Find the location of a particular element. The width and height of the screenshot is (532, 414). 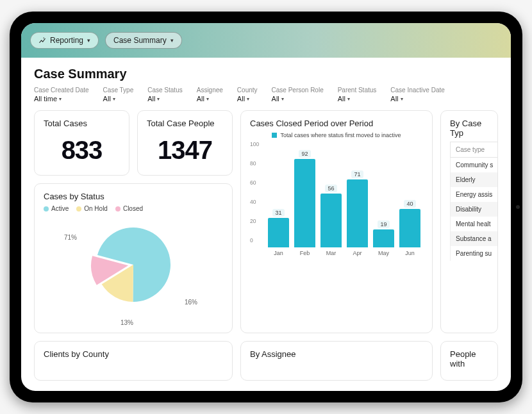

bar-value-label: 71 is located at coordinates (357, 174).